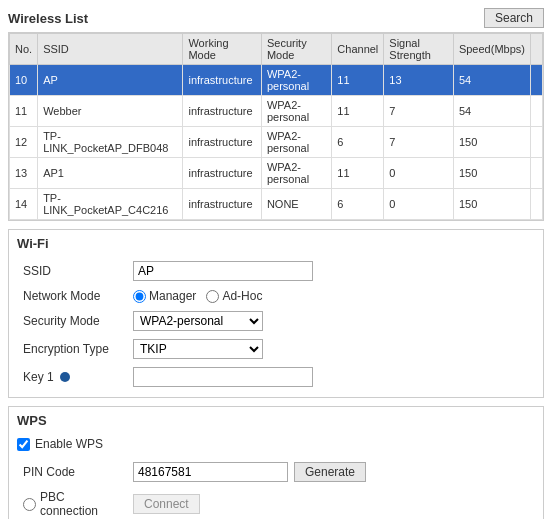 The image size is (552, 519). Describe the element at coordinates (72, 377) in the screenshot. I see `key-label: Key 1` at that location.